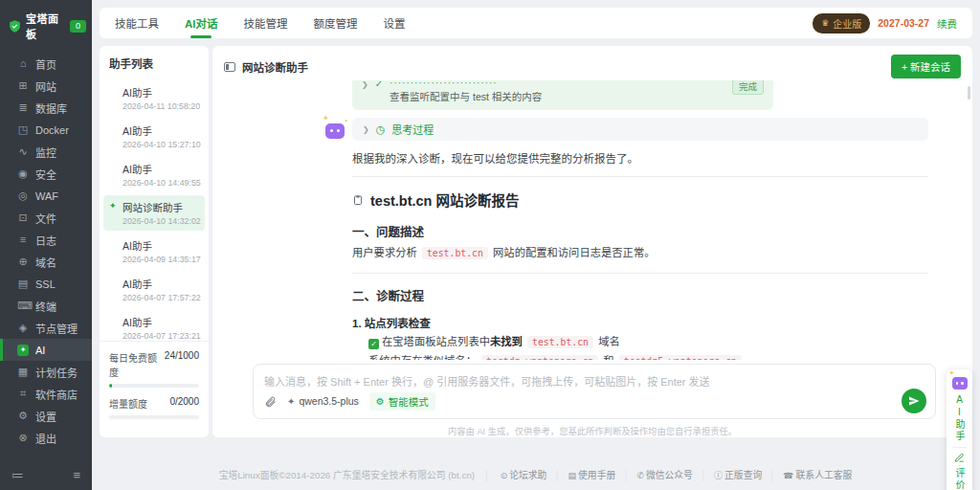  Describe the element at coordinates (77, 475) in the screenshot. I see `menu-toggle-icon: ≡` at that location.